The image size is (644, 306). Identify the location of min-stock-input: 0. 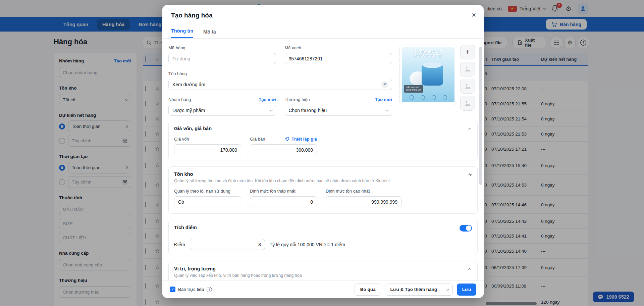
(283, 202).